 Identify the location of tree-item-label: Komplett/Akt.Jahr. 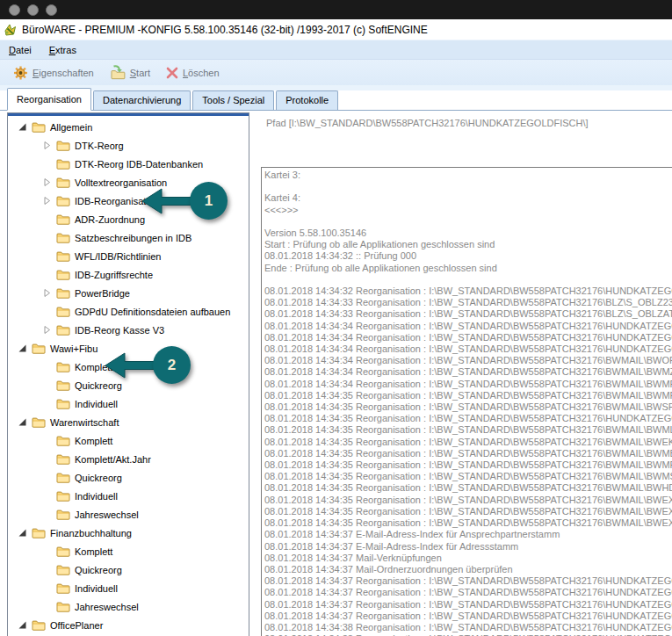
(112, 459).